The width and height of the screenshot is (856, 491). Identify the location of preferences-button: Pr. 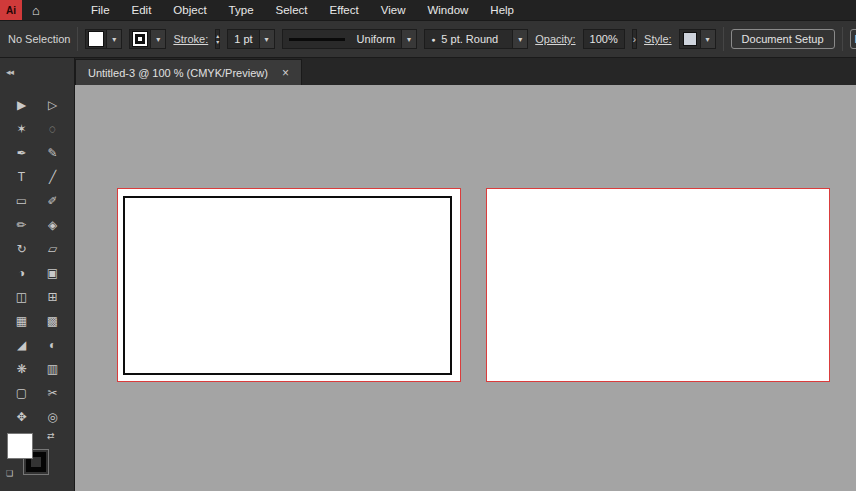
(853, 39).